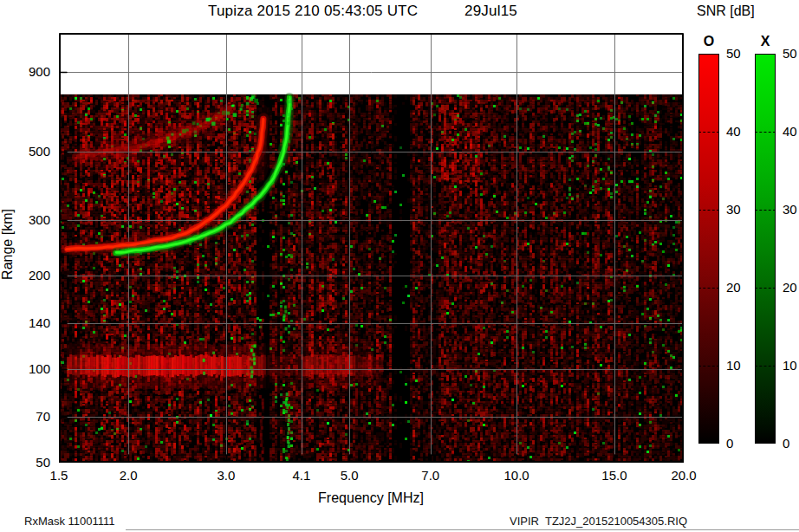 The image size is (799, 532). I want to click on x-tick-label: 20.0, so click(684, 476).